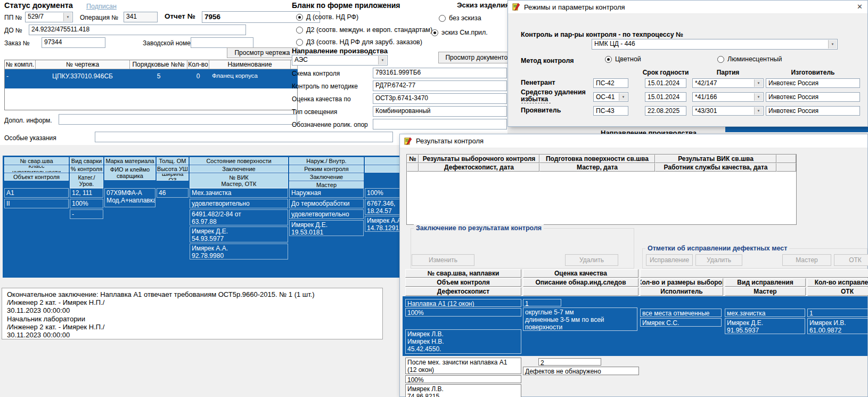 This screenshot has height=397, width=868. What do you see at coordinates (239, 204) in the screenshot?
I see `weld-cell-c4-r1: удовлетворительно` at bounding box center [239, 204].